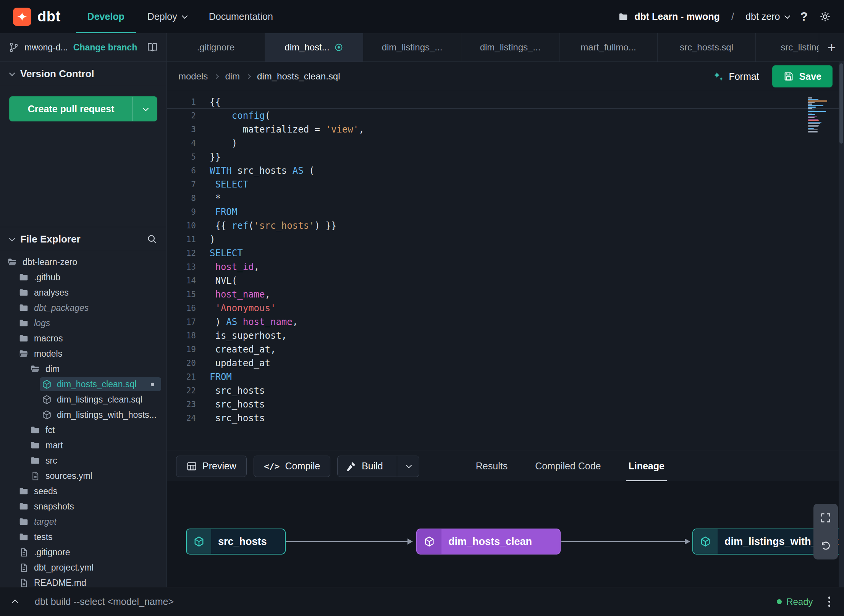 Image resolution: width=844 pixels, height=616 pixels. Describe the element at coordinates (83, 74) in the screenshot. I see `version-control-header: Version Control` at that location.